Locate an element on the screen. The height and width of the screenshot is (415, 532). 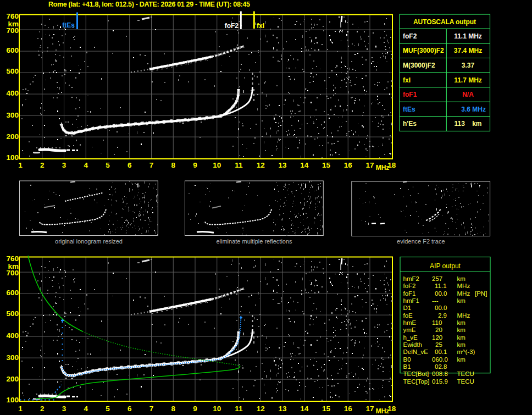
svg-text: original ionogram resized is located at coordinates (89, 241).